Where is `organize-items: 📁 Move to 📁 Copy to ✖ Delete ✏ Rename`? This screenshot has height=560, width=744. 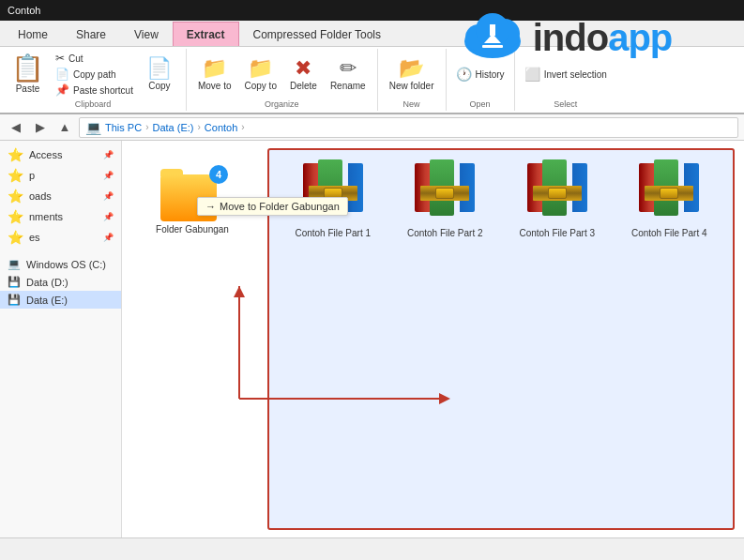
organize-items: 📁 Move to 📁 Copy to ✖ Delete ✏ Rename is located at coordinates (281, 74).